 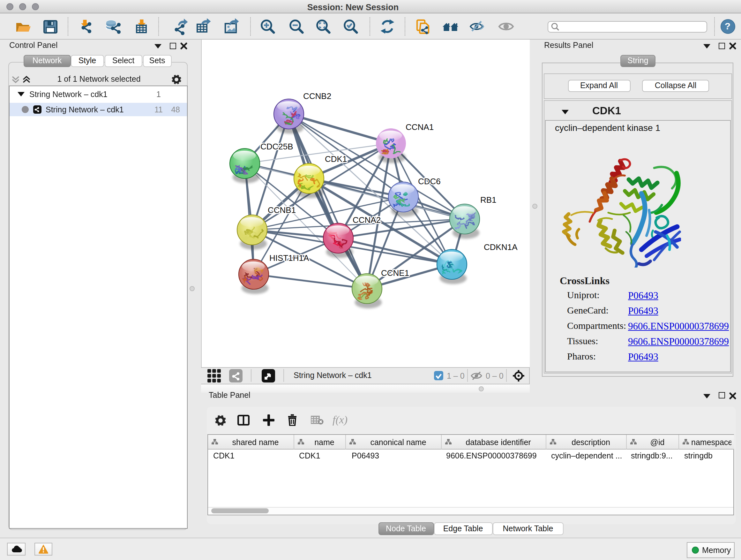 What do you see at coordinates (317, 96) in the screenshot?
I see `svg-text: CCNB2` at bounding box center [317, 96].